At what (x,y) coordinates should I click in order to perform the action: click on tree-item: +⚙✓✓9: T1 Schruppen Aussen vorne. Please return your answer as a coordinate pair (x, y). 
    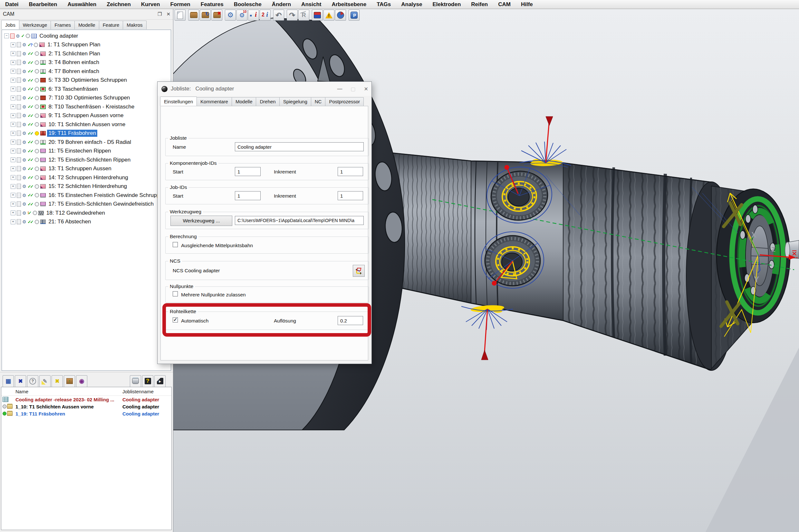
    Looking at the image, I should click on (86, 116).